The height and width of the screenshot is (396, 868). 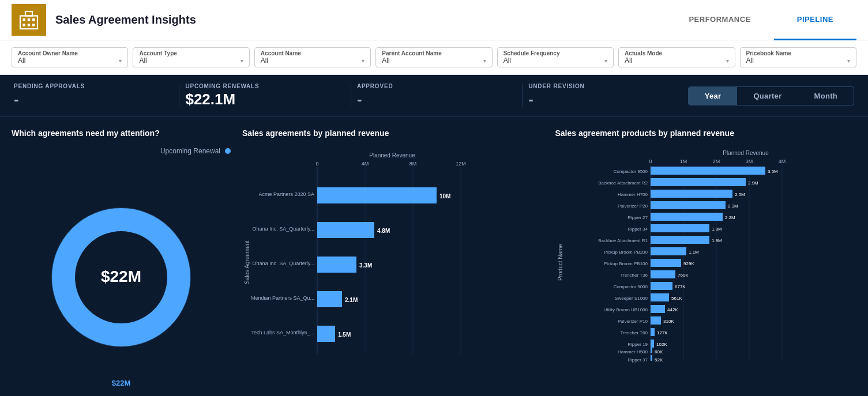 What do you see at coordinates (190, 151) in the screenshot?
I see `legend-label: Upcoming Renewal` at bounding box center [190, 151].